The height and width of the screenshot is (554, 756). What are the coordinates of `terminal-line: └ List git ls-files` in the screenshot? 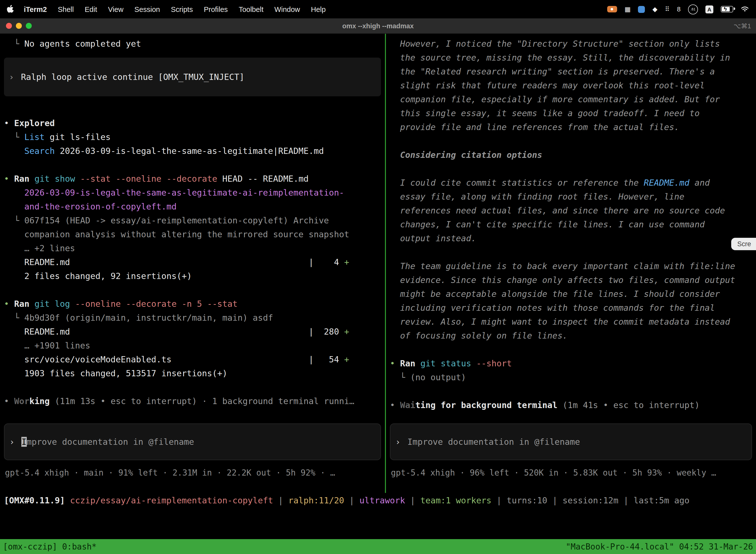 It's located at (194, 137).